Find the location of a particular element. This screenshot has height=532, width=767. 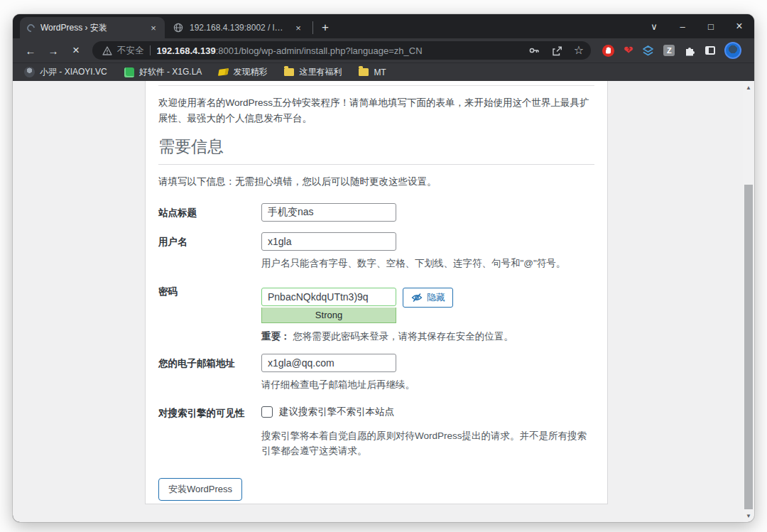

important-prefix: 重要： is located at coordinates (276, 337).